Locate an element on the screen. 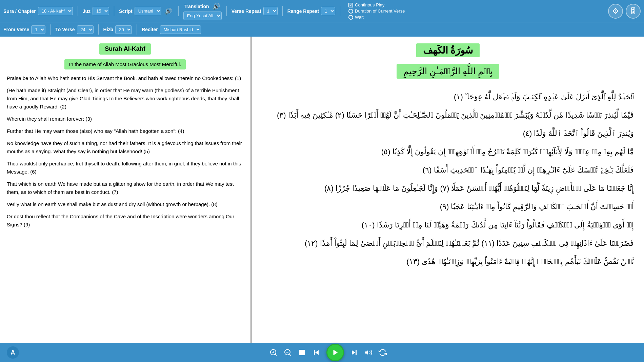 This screenshot has width=644, height=362. verse-text: Further that He may warn those (also) wh… is located at coordinates (125, 131).